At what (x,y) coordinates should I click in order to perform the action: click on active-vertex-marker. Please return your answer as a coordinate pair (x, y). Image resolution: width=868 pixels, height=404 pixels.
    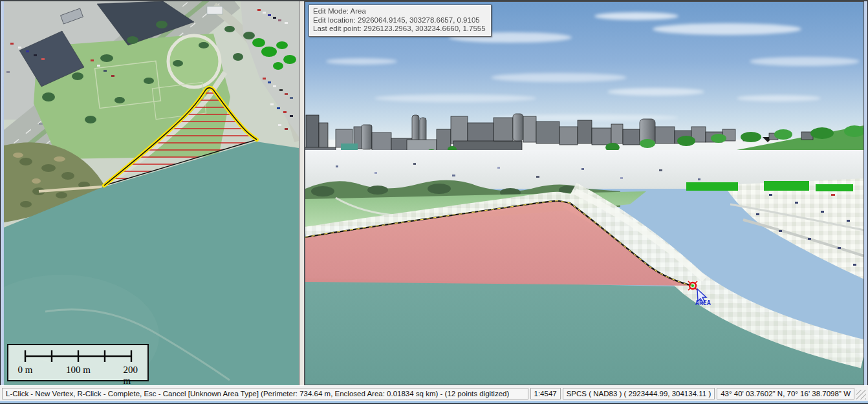
    Looking at the image, I should click on (693, 286).